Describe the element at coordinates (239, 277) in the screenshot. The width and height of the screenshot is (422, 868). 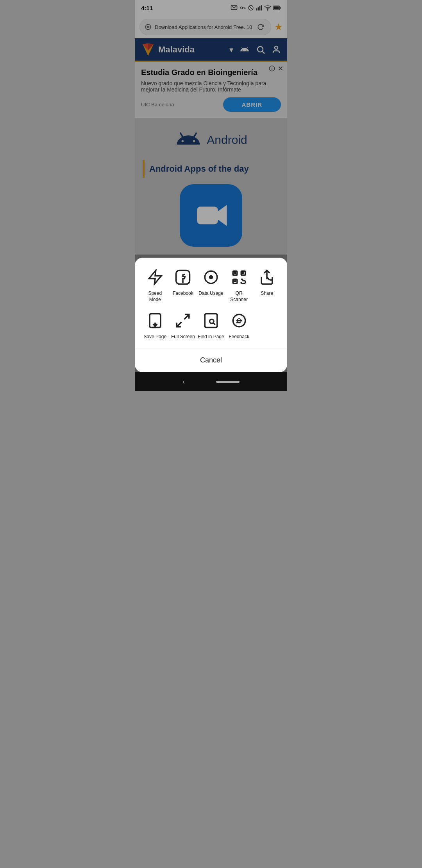
I see `qr-scanner-icon` at that location.